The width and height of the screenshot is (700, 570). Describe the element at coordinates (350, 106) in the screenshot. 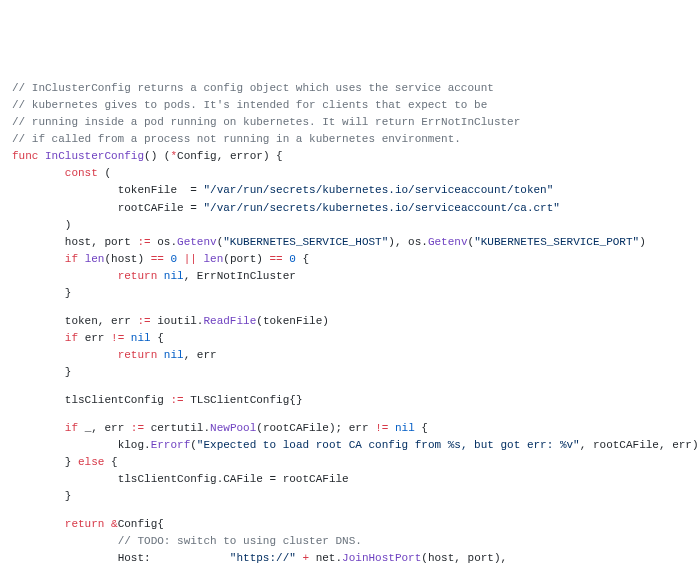

I see `comment-line: // kubernetes gives to pods. It's intend…` at that location.